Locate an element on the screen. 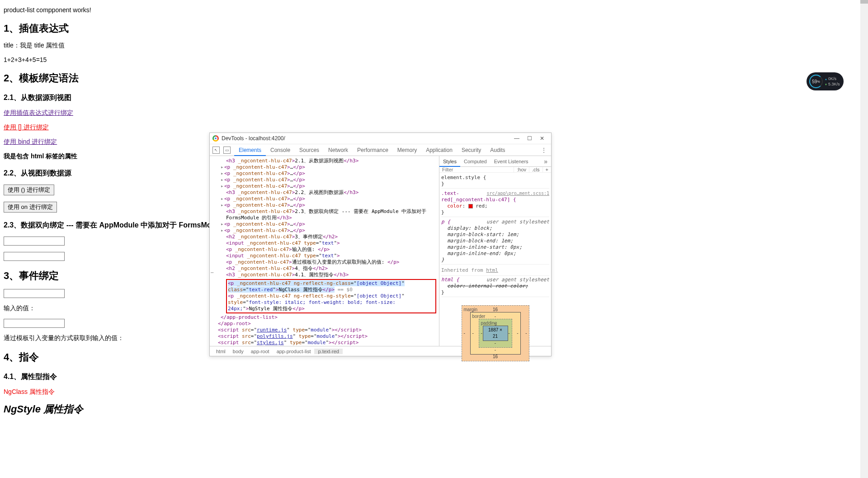 The width and height of the screenshot is (868, 478). rule-selector: p { is located at coordinates (446, 222).